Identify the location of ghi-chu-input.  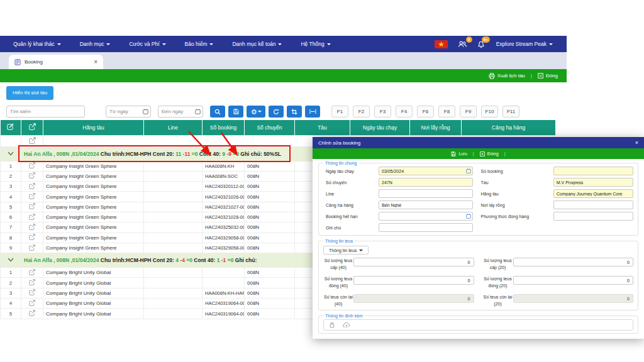
(426, 228).